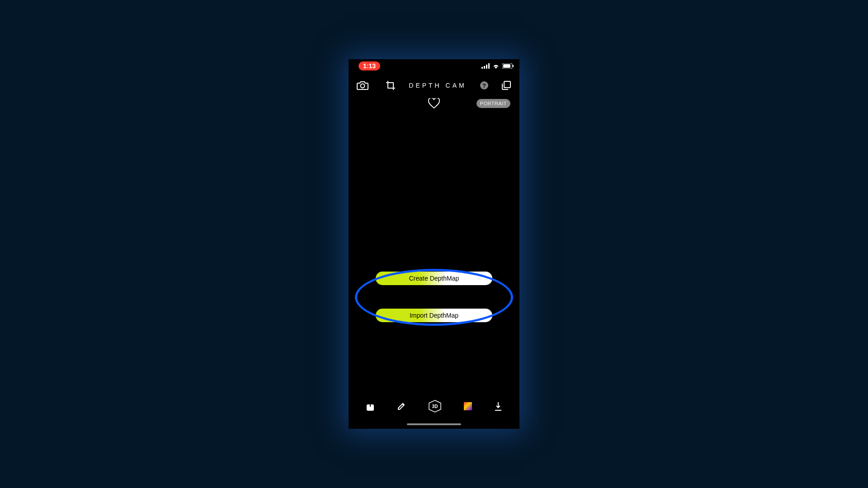 The height and width of the screenshot is (488, 868). What do you see at coordinates (434, 66) in the screenshot?
I see `status-bar: 1:13` at bounding box center [434, 66].